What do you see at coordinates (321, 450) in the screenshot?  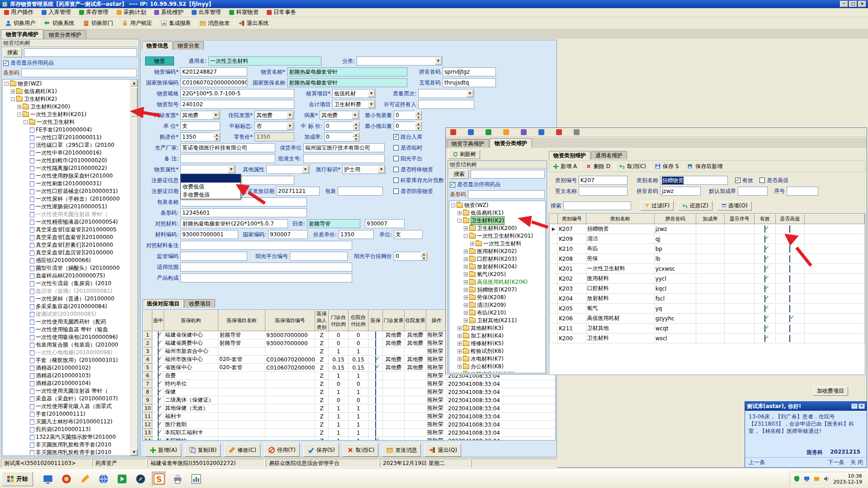 I see `action-save-button: 保存(S)` at bounding box center [321, 450].